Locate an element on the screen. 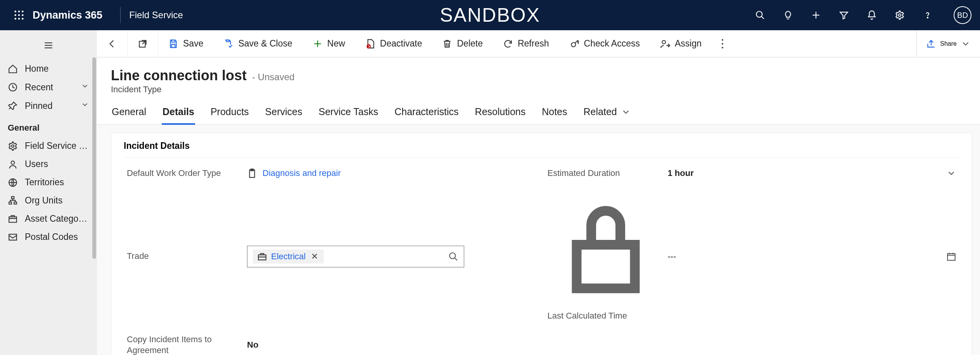  sidebar-item-asset-categories: Asset Categories is located at coordinates (48, 219).